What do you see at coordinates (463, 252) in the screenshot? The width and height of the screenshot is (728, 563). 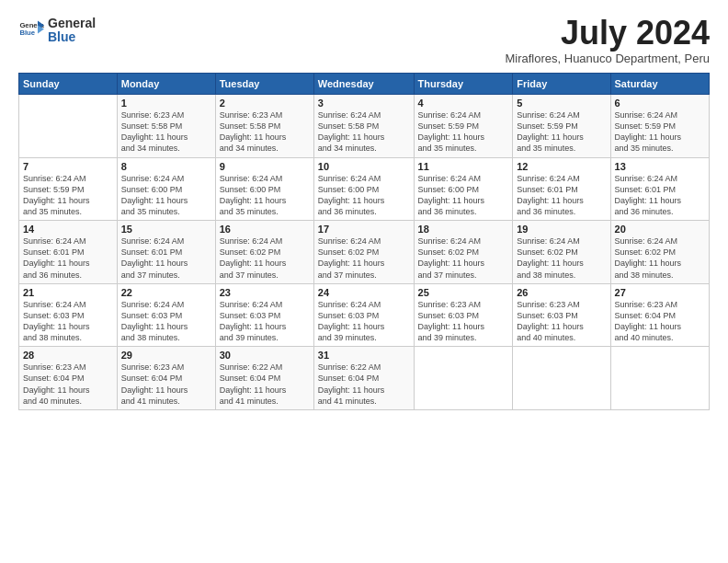 I see `calendar-cell: 18Sunrise: 6:24 AM Sunset: 6:02 PM Dayli…` at bounding box center [463, 252].